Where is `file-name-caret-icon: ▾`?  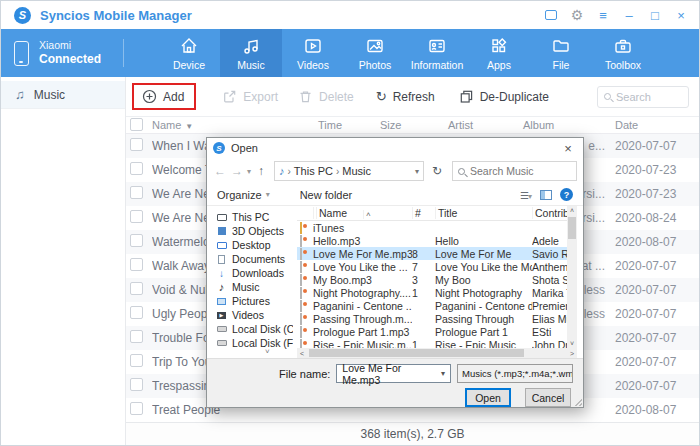 file-name-caret-icon: ▾ is located at coordinates (443, 374).